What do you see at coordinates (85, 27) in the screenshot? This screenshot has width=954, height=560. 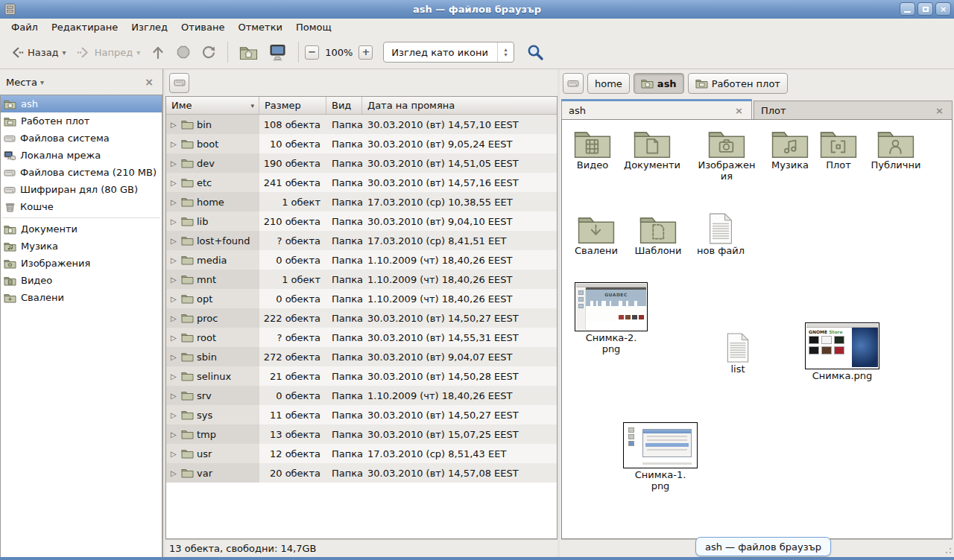 I see `menu-item-edit: Редактиране` at bounding box center [85, 27].